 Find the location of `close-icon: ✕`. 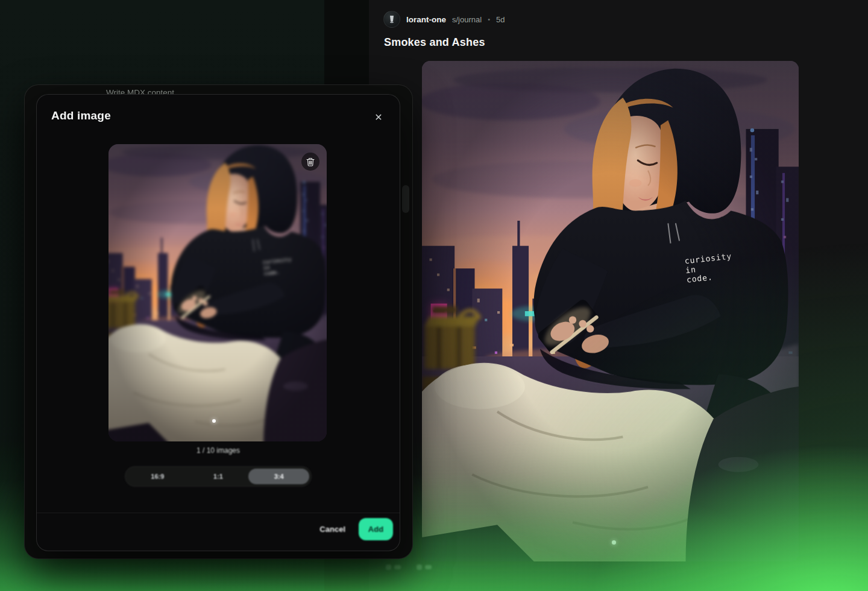

close-icon: ✕ is located at coordinates (379, 117).